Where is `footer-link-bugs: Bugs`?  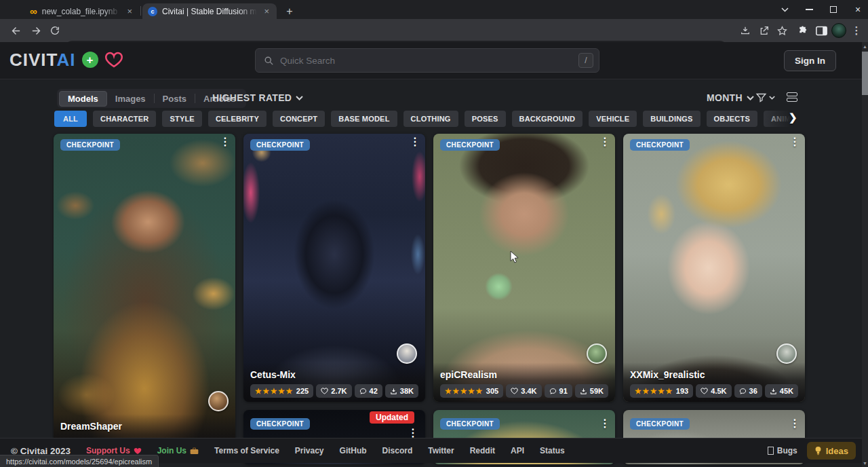
footer-link-bugs: Bugs is located at coordinates (783, 451).